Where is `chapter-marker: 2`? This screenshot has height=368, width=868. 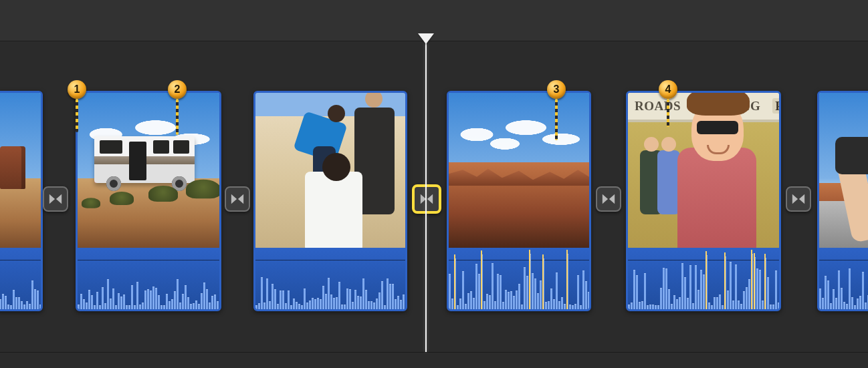 chapter-marker: 2 is located at coordinates (177, 89).